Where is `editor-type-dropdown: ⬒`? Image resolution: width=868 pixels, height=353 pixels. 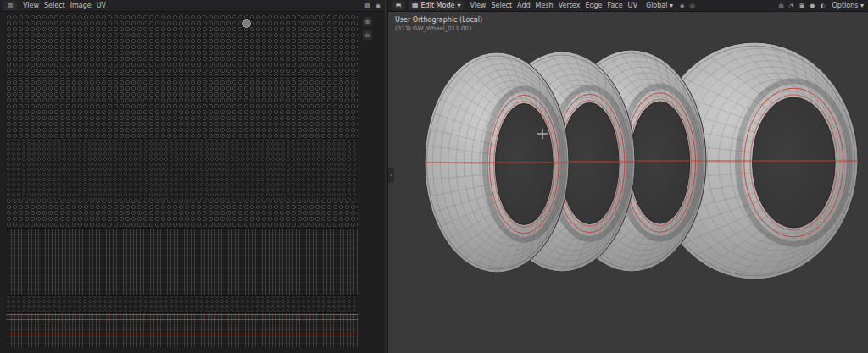
editor-type-dropdown: ⬒ is located at coordinates (398, 5).